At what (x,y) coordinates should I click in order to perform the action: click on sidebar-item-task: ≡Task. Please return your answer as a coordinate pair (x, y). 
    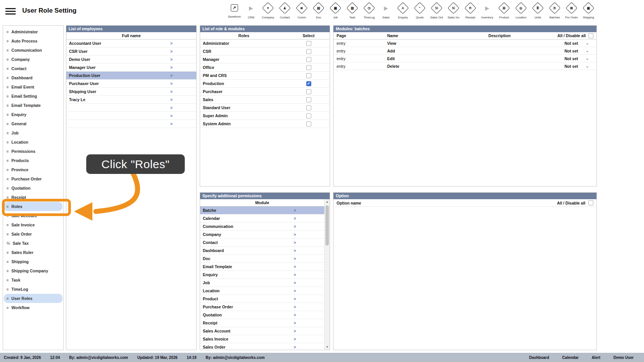
    Looking at the image, I should click on (33, 280).